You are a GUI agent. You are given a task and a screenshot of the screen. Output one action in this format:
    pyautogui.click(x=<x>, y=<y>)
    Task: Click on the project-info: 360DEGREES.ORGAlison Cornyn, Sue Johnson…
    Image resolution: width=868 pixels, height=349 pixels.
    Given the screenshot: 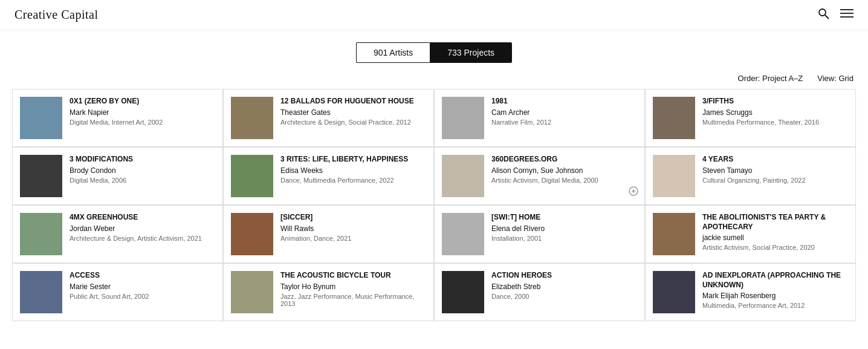 What is the action you would take?
    pyautogui.click(x=565, y=169)
    